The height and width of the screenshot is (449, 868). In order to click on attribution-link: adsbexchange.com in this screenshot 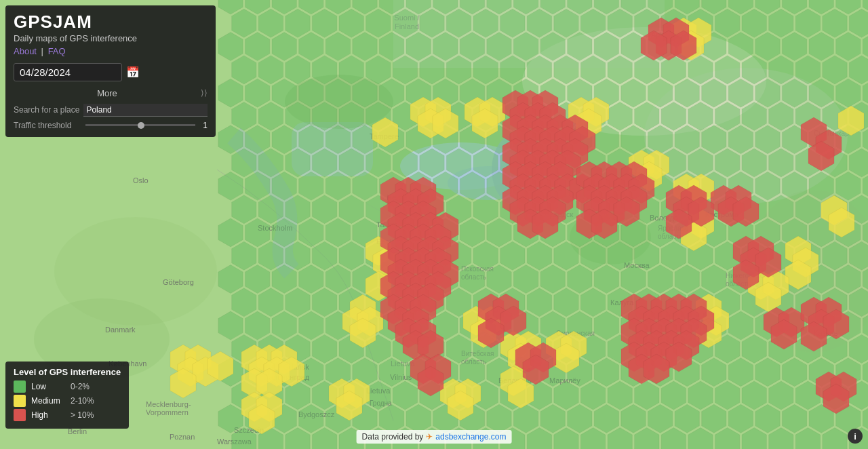, I will do `click(471, 437)`.